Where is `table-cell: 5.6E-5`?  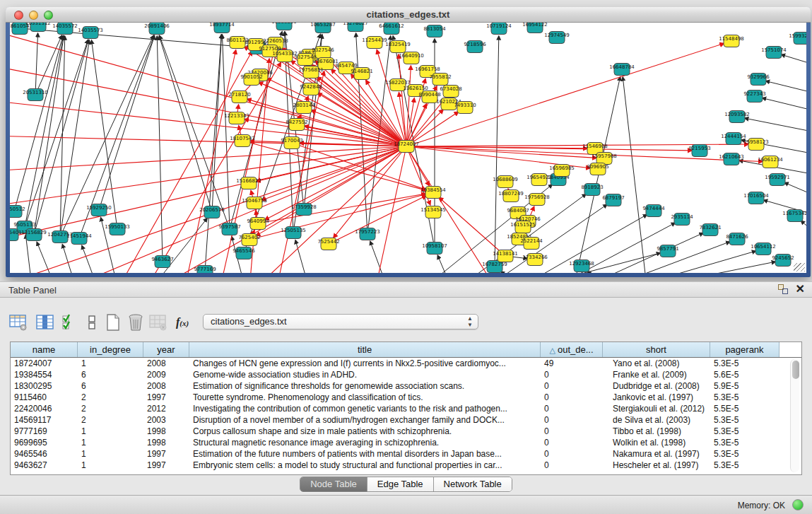 table-cell: 5.6E-5 is located at coordinates (745, 375).